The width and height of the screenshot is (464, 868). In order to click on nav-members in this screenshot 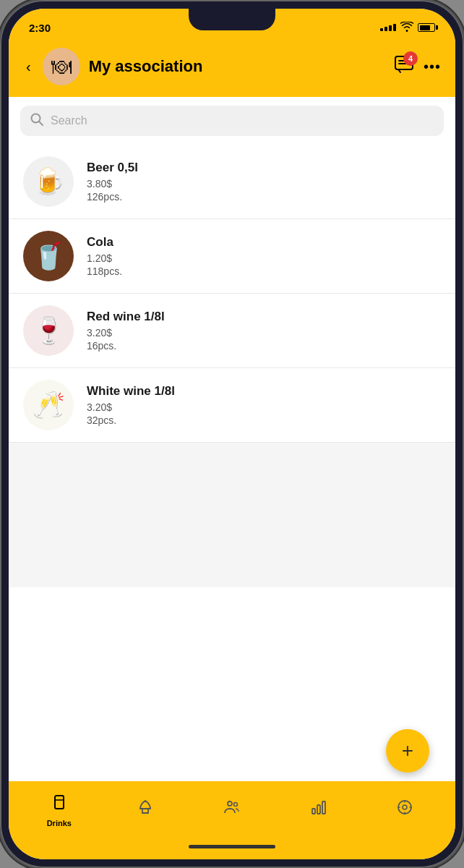, I will do `click(232, 811)`.